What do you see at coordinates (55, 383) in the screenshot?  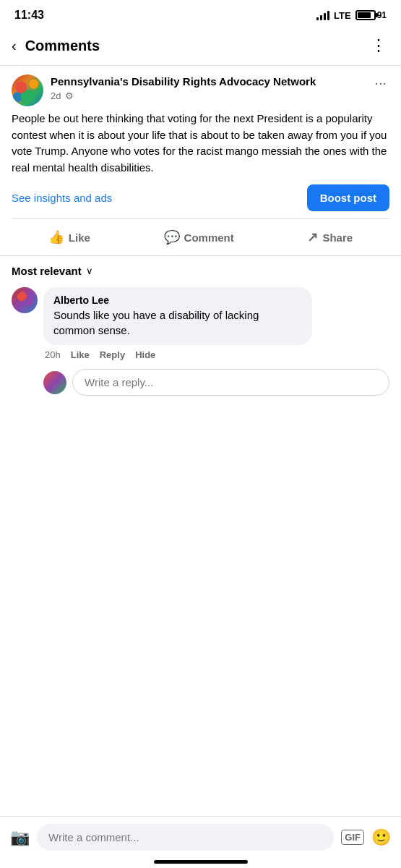 I see `reply-avatar` at bounding box center [55, 383].